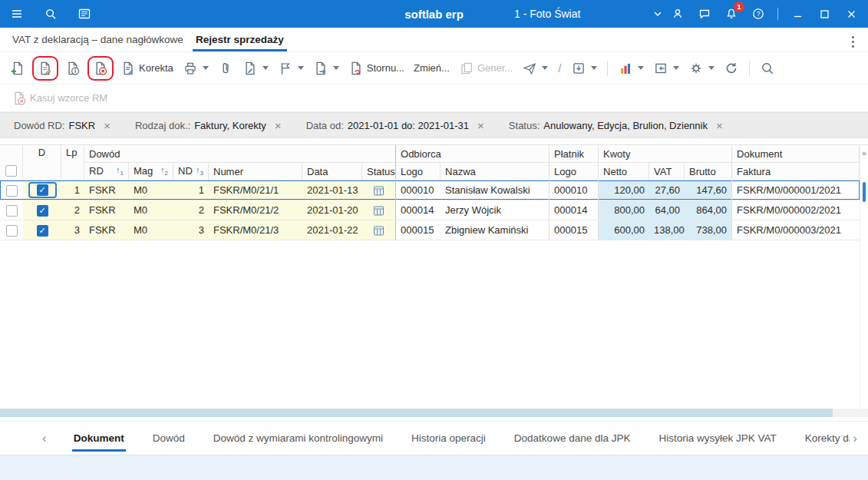 This screenshot has width=868, height=480. Describe the element at coordinates (42, 210) in the screenshot. I see `cell-d` at that location.